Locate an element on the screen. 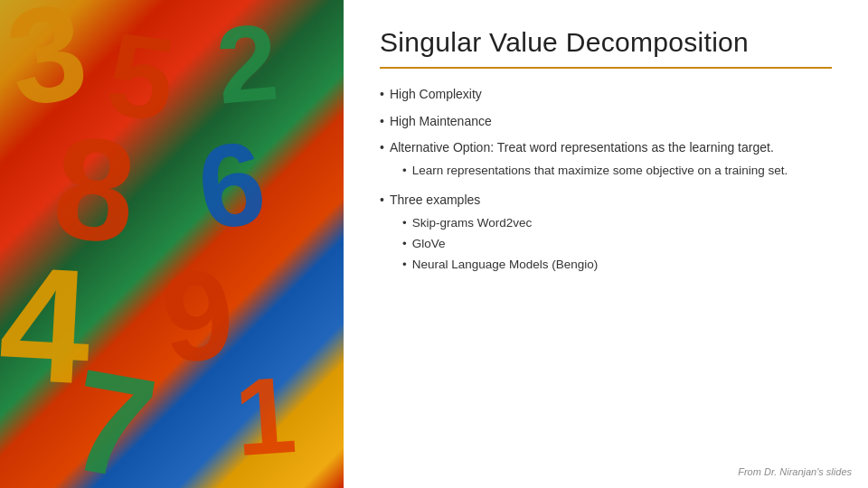 The height and width of the screenshot is (488, 868). sub-bullet-4-3: Neural Language Models (Bengio) is located at coordinates (500, 266).